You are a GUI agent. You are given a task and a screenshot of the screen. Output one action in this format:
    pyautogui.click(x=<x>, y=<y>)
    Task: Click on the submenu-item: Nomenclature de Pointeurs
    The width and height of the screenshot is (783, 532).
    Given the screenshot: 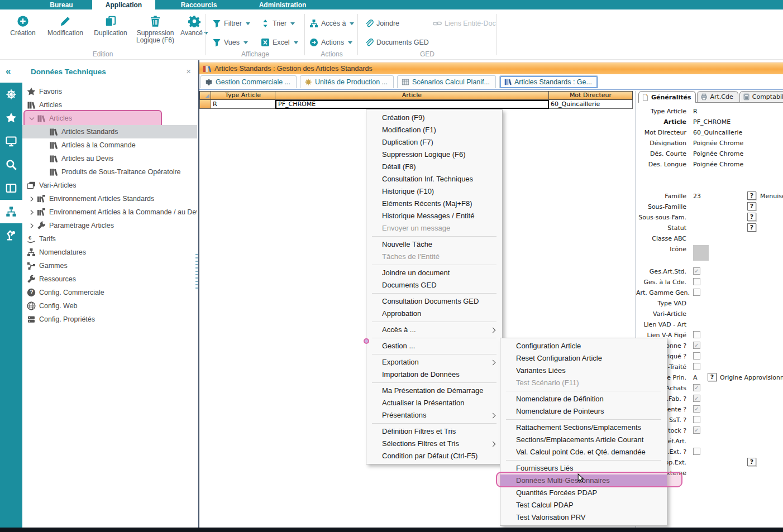 What is the action you would take?
    pyautogui.click(x=584, y=411)
    